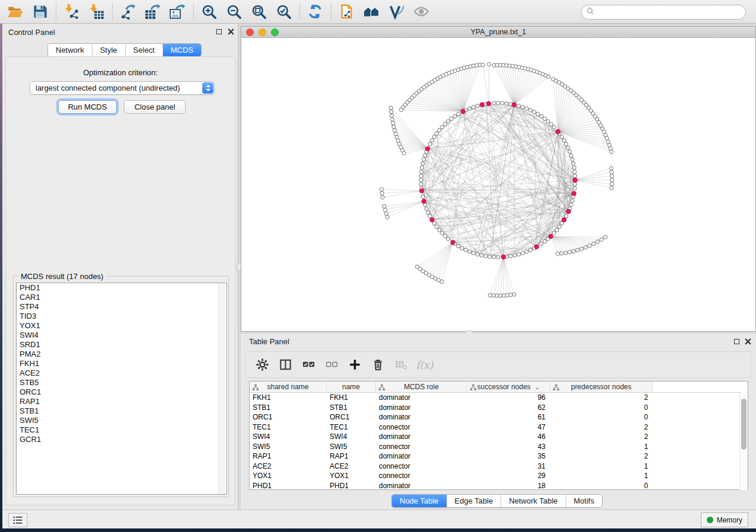 The width and height of the screenshot is (756, 532). Describe the element at coordinates (474, 501) in the screenshot. I see `tab-edge-table: Edge Table` at that location.